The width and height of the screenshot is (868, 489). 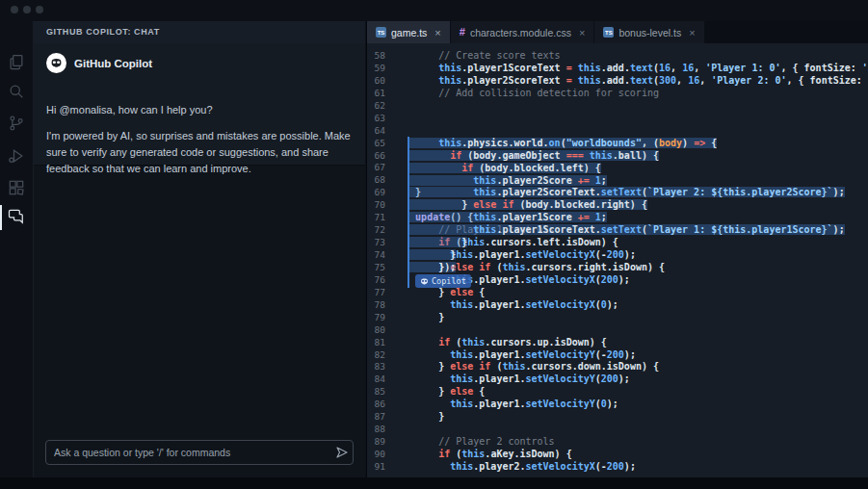 I want to click on code-line: 87 }, so click(x=618, y=418).